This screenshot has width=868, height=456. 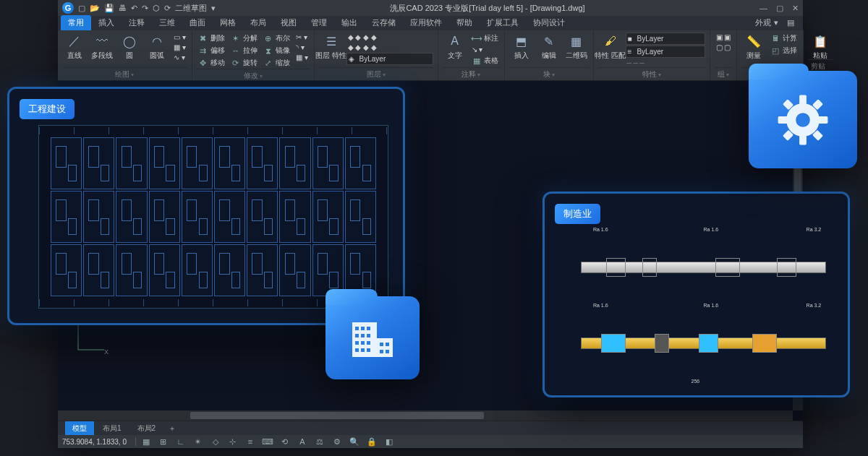 What do you see at coordinates (522, 46) in the screenshot?
I see `insert-button: ⬒插入` at bounding box center [522, 46].